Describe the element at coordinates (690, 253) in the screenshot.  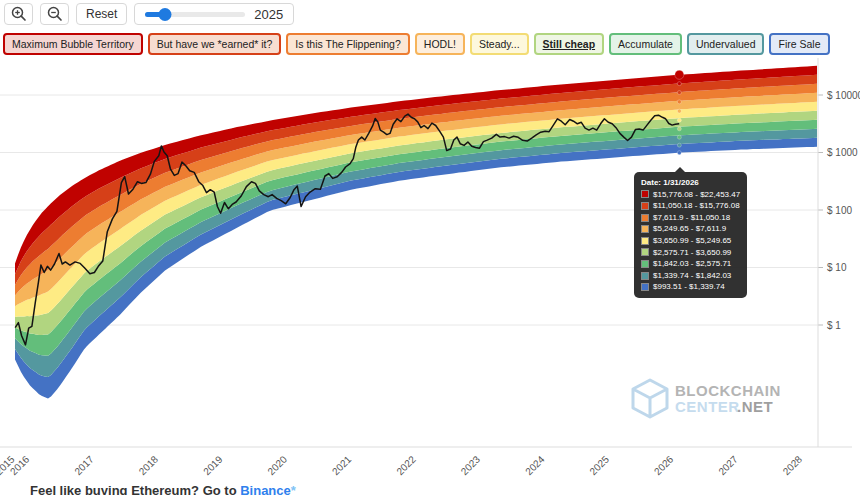
I see `tooltip-band-range: $2,575.71 - $3,650.99` at that location.